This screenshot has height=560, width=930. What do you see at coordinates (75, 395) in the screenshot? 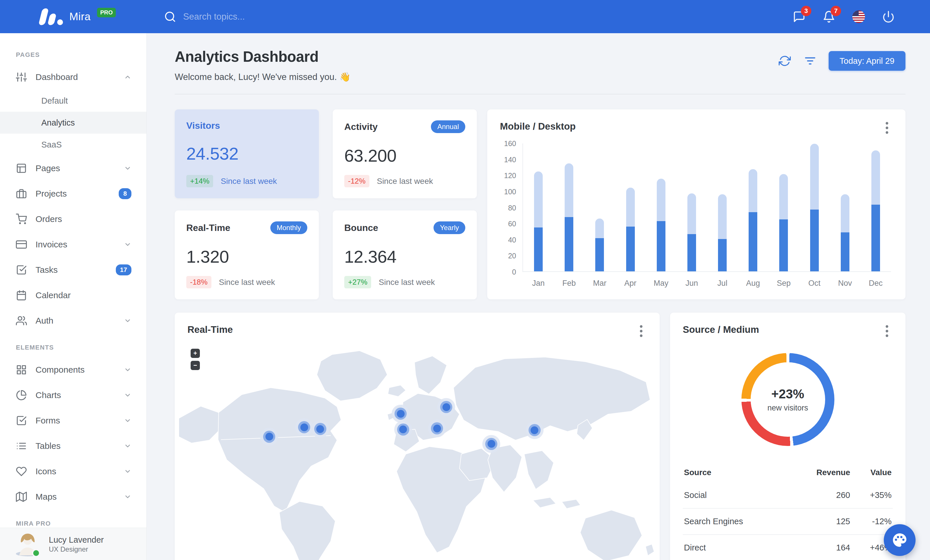
I see `sidebar-item-label: Charts` at bounding box center [75, 395].